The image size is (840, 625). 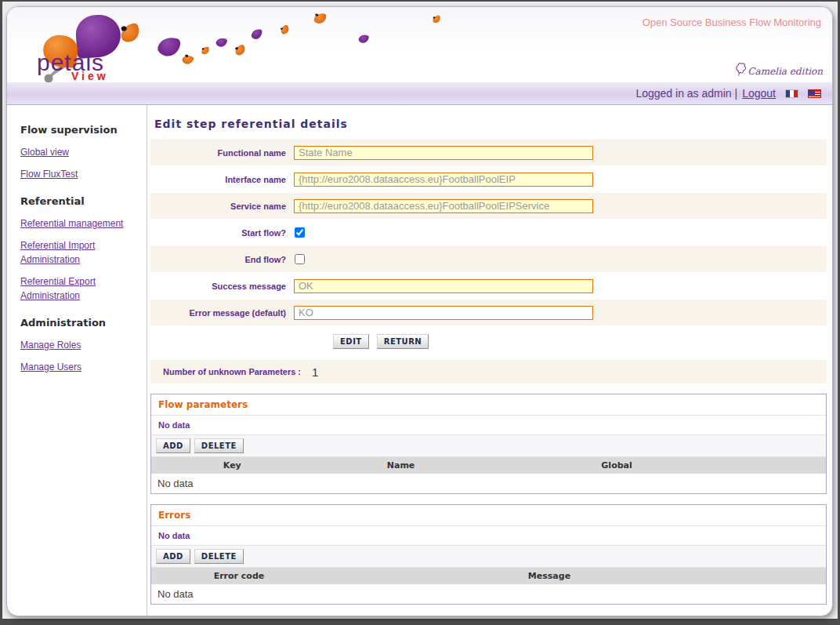 What do you see at coordinates (686, 93) in the screenshot?
I see `logged-in-text: Logged in as admin |` at bounding box center [686, 93].